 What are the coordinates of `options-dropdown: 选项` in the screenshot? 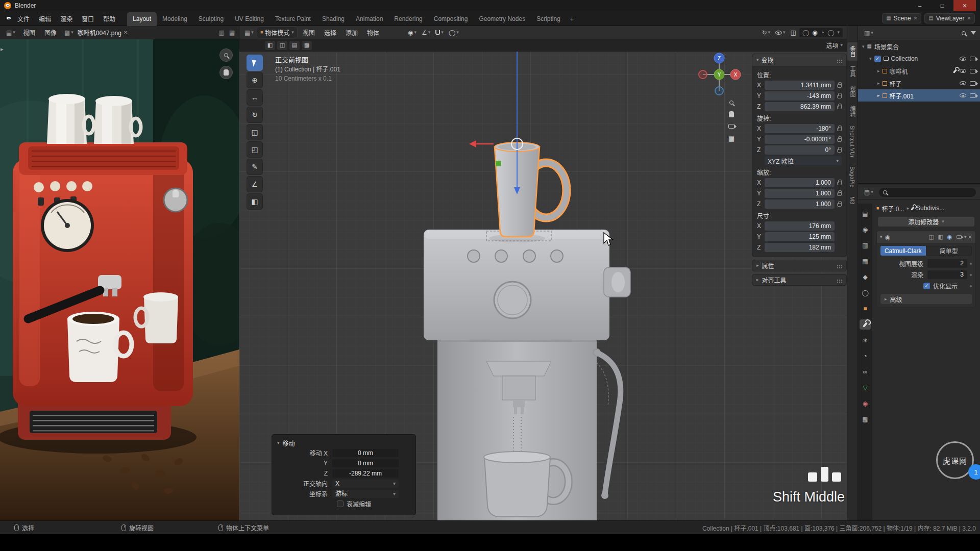 It's located at (834, 45).